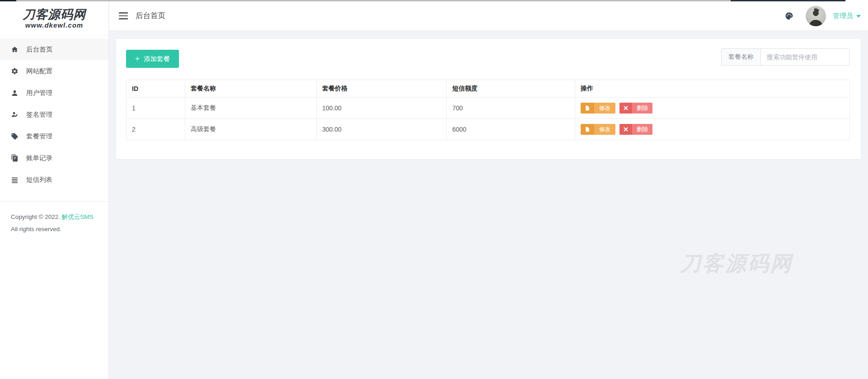 The image size is (868, 379). What do you see at coordinates (39, 50) in the screenshot?
I see `sidebar-item-label: 后台首页` at bounding box center [39, 50].